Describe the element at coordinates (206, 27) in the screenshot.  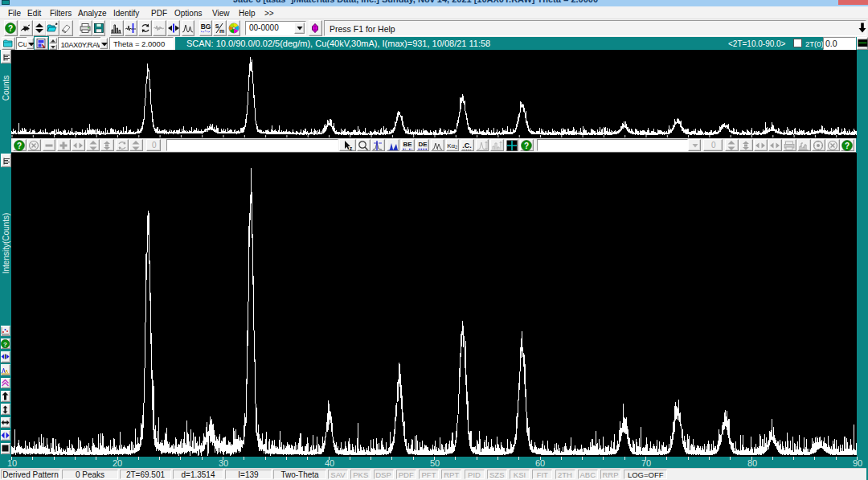
I see `svg-text: BG` at that location.